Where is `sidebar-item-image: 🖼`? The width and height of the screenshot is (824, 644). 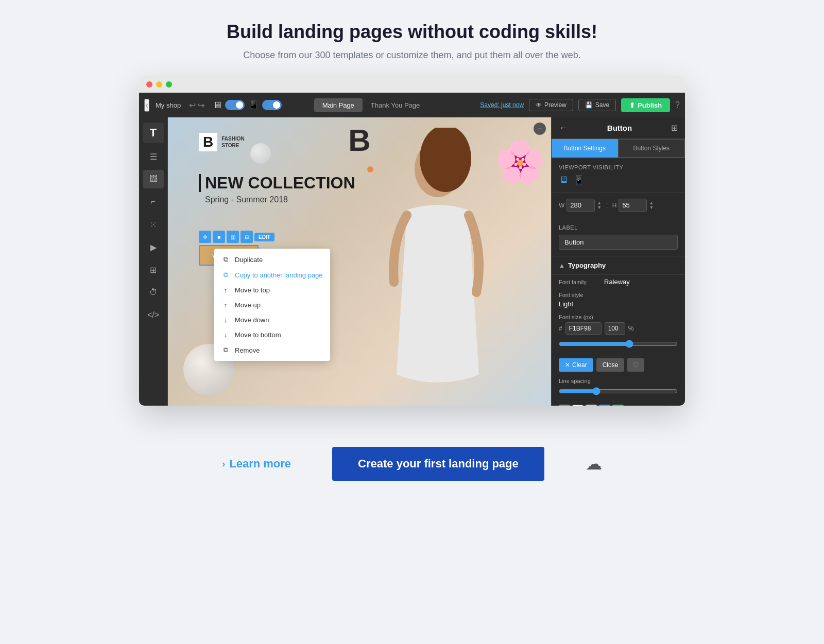
sidebar-item-image: 🖼 is located at coordinates (153, 179).